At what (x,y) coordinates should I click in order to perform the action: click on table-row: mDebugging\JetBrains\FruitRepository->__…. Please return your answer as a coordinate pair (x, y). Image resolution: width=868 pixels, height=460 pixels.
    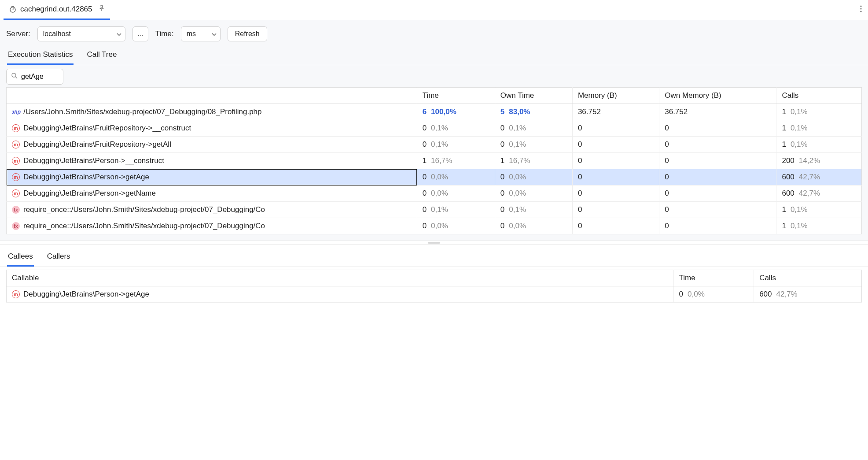
    Looking at the image, I should click on (434, 129).